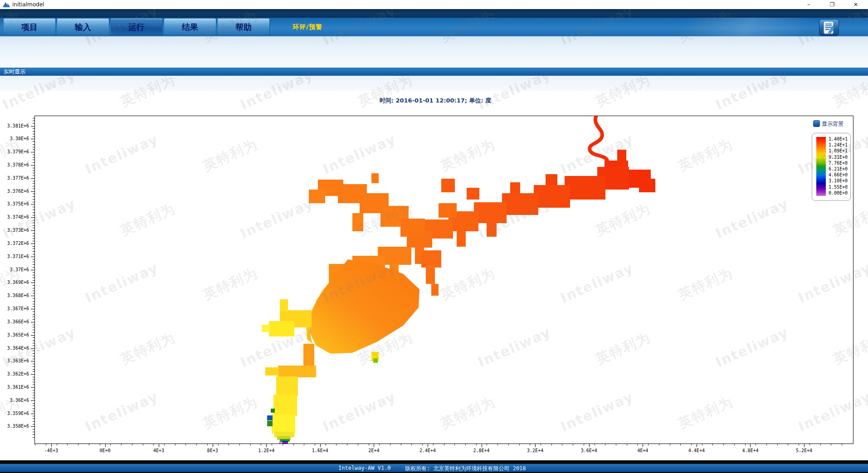 This screenshot has width=868, height=473. I want to click on tab-4: 结果, so click(190, 27).